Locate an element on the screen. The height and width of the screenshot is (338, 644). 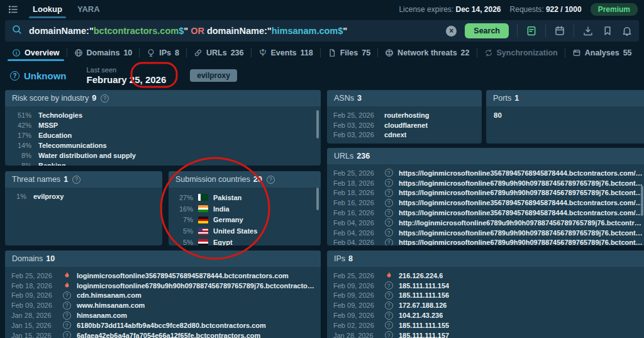
table-row: Feb 25, 2026 ? https://loginmicrosoftonl… is located at coordinates (486, 173).